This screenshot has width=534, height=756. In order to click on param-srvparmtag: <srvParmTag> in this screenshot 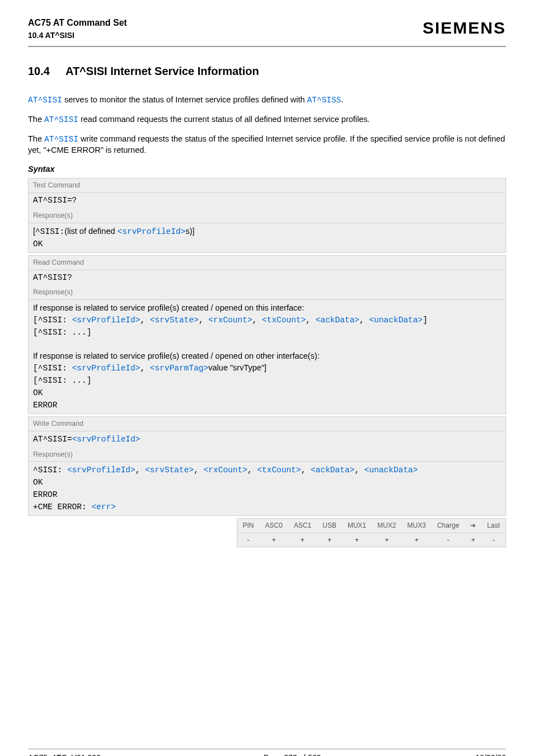, I will do `click(179, 368)`.